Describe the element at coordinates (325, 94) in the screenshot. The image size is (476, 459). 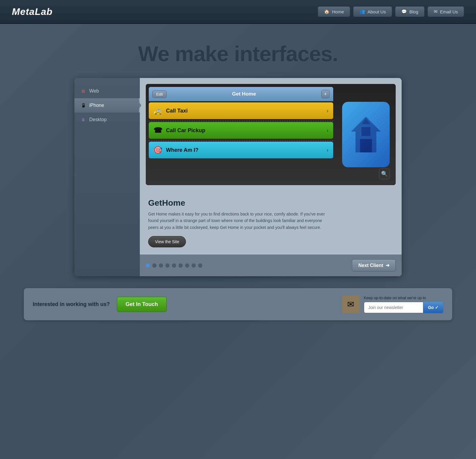
I see `add-button: +` at that location.